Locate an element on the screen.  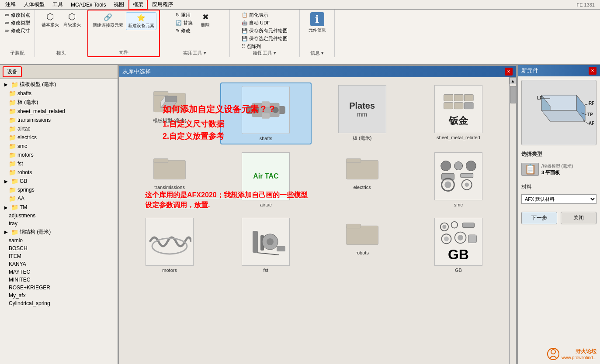
tree-item-springs: 📁 springs is located at coordinates (59, 190).